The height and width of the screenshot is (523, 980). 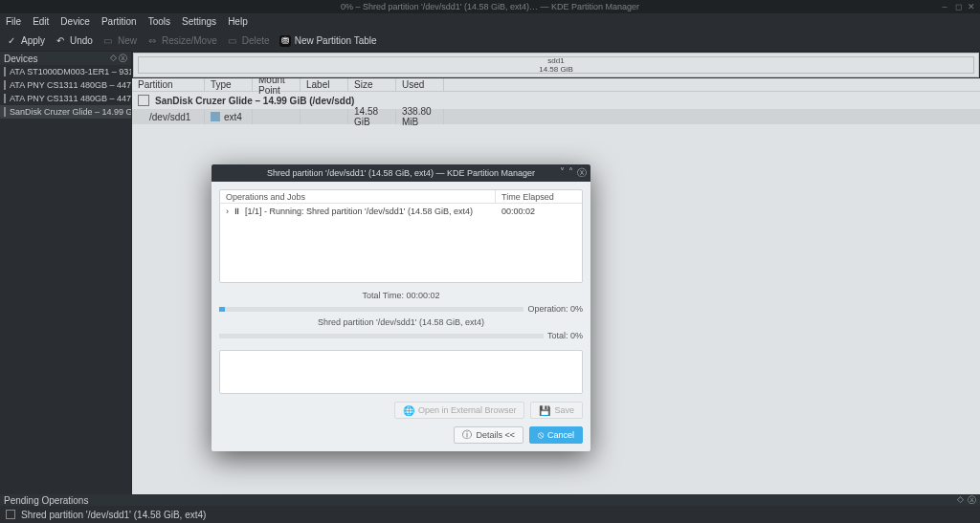 What do you see at coordinates (228, 211) in the screenshot?
I see `chevron-right-icon: ›` at bounding box center [228, 211].